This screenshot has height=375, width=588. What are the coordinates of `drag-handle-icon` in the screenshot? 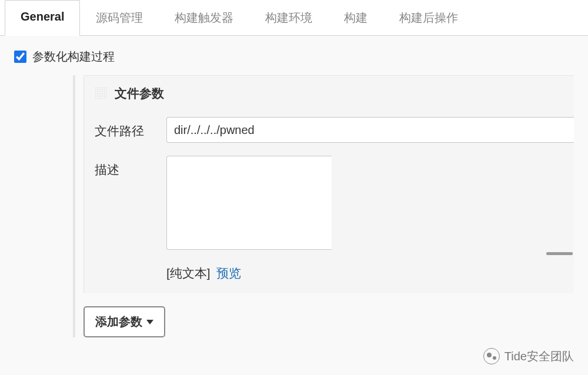 It's located at (101, 93).